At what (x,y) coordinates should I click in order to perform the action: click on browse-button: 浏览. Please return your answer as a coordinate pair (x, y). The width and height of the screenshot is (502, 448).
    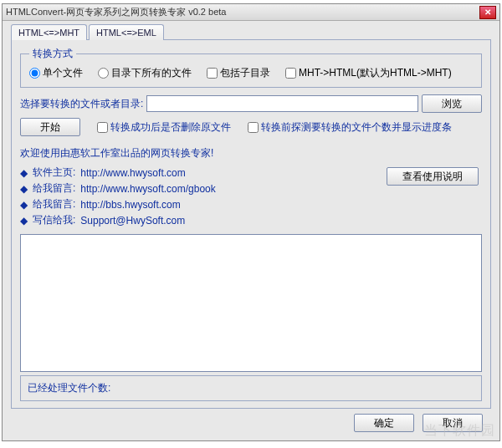
    Looking at the image, I should click on (452, 104).